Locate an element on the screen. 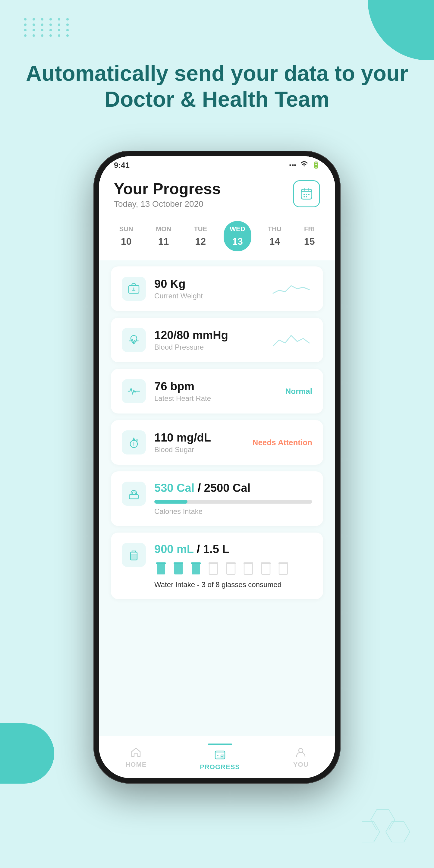 This screenshot has height=868, width=434. weight-card: 90 Kg Current Weight is located at coordinates (217, 289).